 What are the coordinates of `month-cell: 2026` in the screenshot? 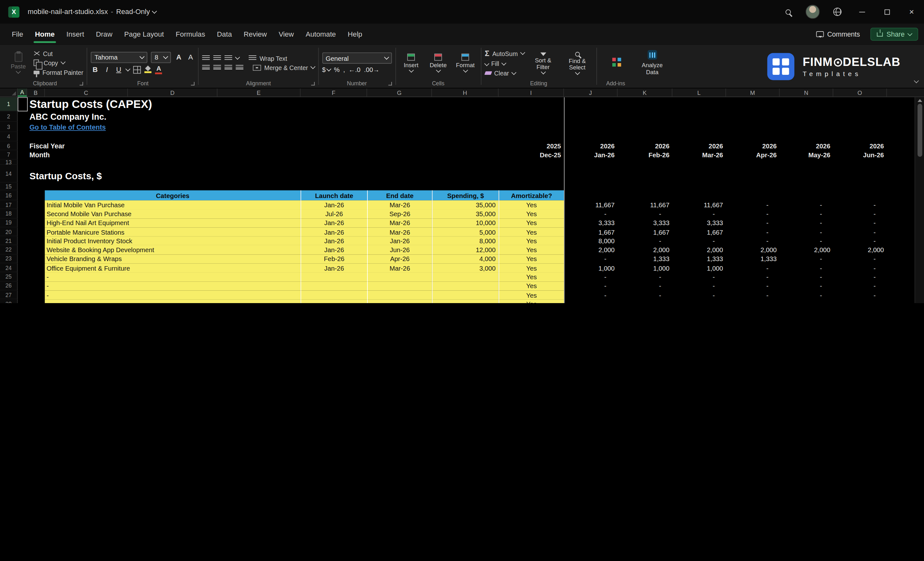 It's located at (806, 146).